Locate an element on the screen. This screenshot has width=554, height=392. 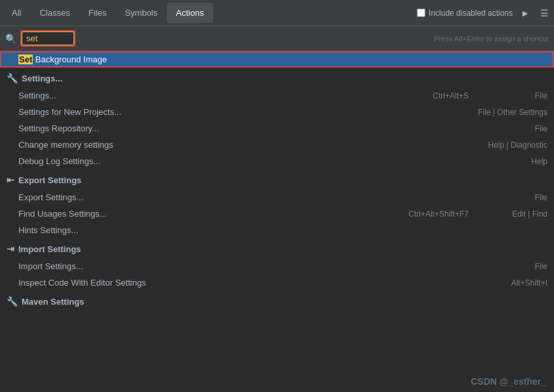
wrench-icon: 🔧 is located at coordinates (12, 78).